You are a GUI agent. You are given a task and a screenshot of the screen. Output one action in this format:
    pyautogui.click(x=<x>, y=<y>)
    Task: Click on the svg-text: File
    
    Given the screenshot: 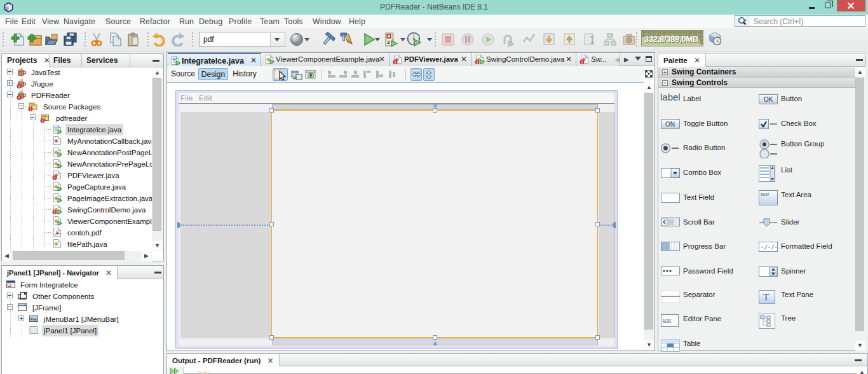 What is the action you would take?
    pyautogui.click(x=34, y=319)
    